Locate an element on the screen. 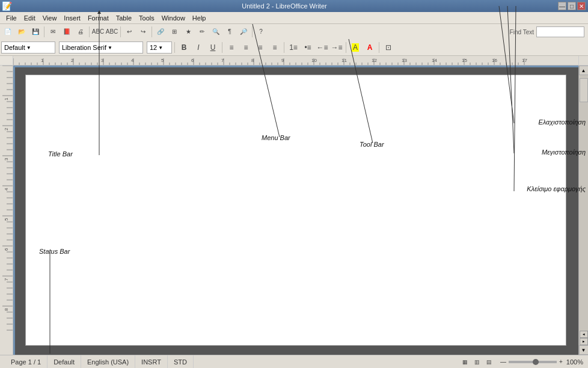  numbering-button: 1≡ is located at coordinates (293, 48).